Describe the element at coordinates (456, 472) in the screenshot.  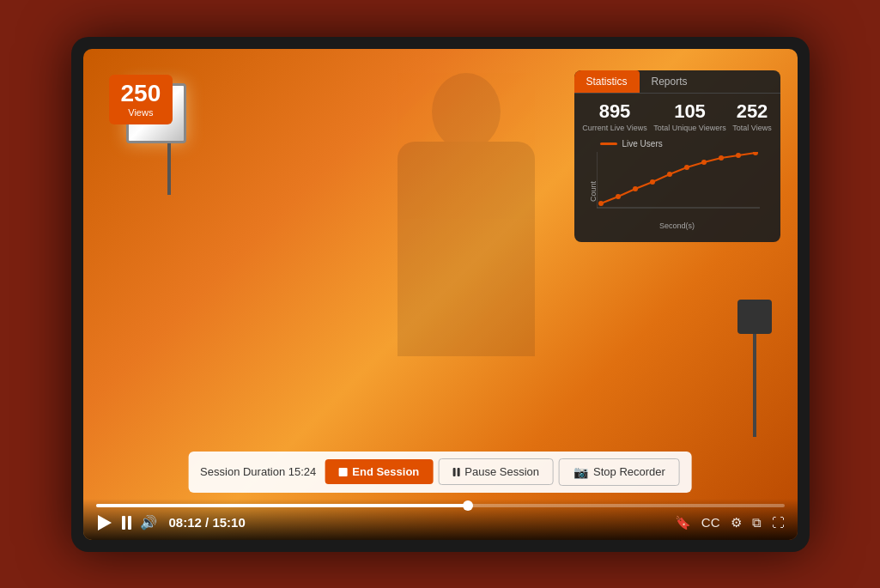
I see `pause-icon` at that location.